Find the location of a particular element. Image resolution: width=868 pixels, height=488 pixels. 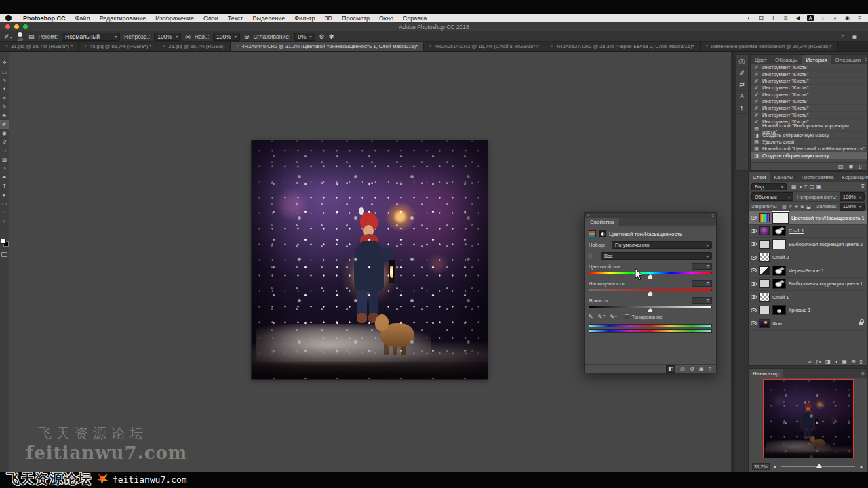

control-center-icon: ≡ is located at coordinates (860, 18).